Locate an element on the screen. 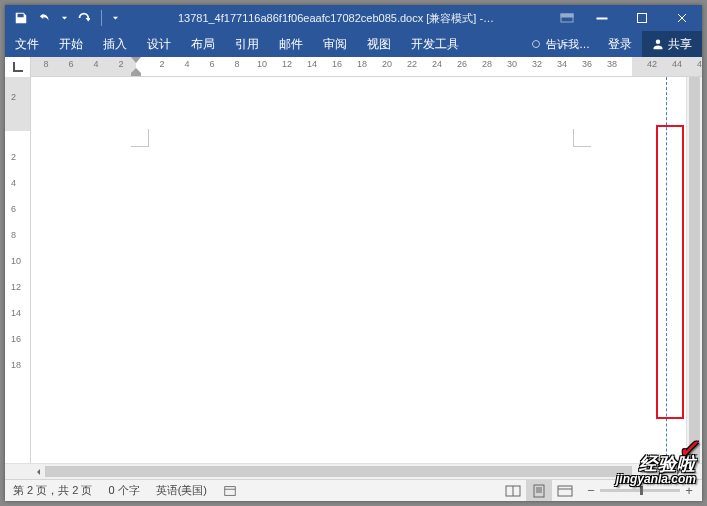 The image size is (707, 506). scroll-thumb-h is located at coordinates (338, 472).